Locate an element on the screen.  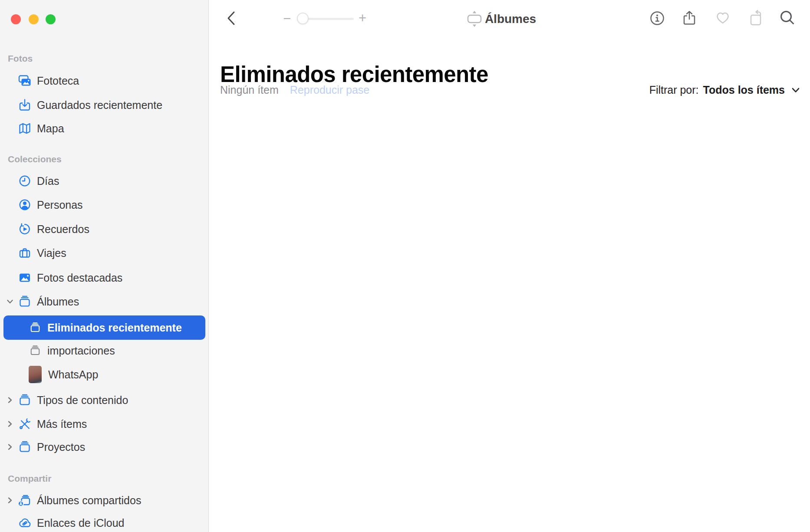
sidebar-item-label: Tipos de contenido is located at coordinates (82, 400).